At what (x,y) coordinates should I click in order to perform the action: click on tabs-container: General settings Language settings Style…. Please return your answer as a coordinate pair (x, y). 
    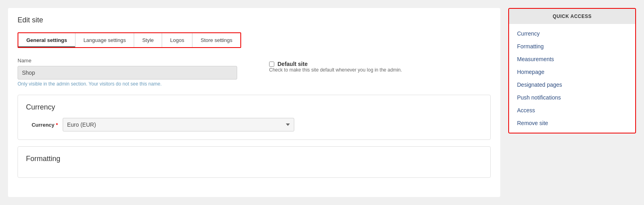
    Looking at the image, I should click on (129, 40).